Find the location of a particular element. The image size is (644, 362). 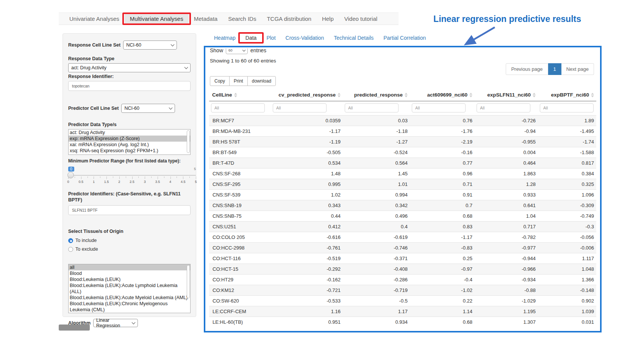

cell-value: -0.148 is located at coordinates (567, 290).